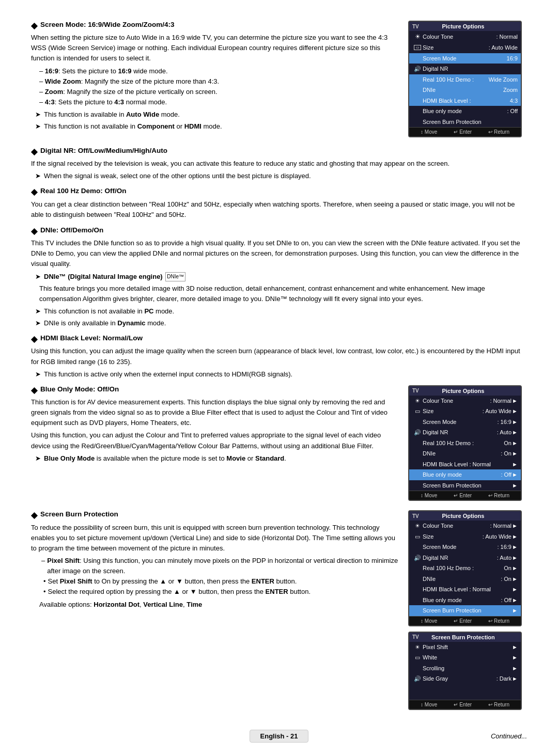  Describe the element at coordinates (465, 59) in the screenshot. I see `tv-row-highlighted: Screen Mode 16:9` at that location.